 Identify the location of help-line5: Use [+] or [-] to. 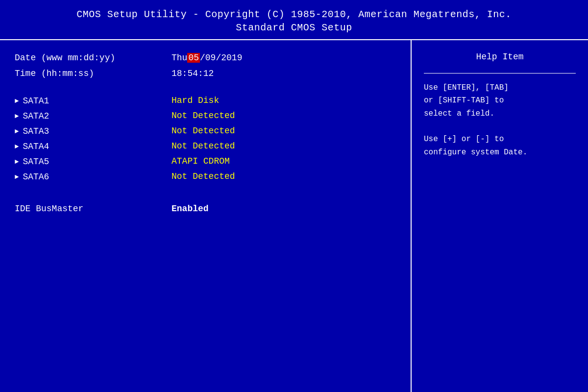
(500, 139).